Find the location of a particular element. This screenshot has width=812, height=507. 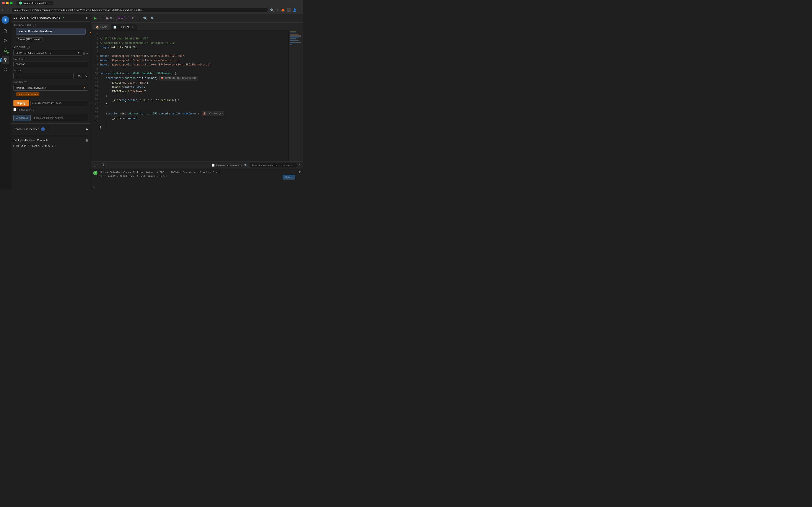

filter-input is located at coordinates (273, 165).